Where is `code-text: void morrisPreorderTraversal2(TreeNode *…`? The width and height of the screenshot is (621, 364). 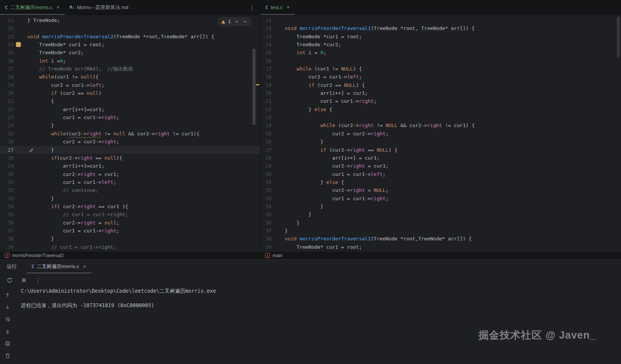 code-text: void morrisPreorderTraversal2(TreeNode *… is located at coordinates (114, 36).